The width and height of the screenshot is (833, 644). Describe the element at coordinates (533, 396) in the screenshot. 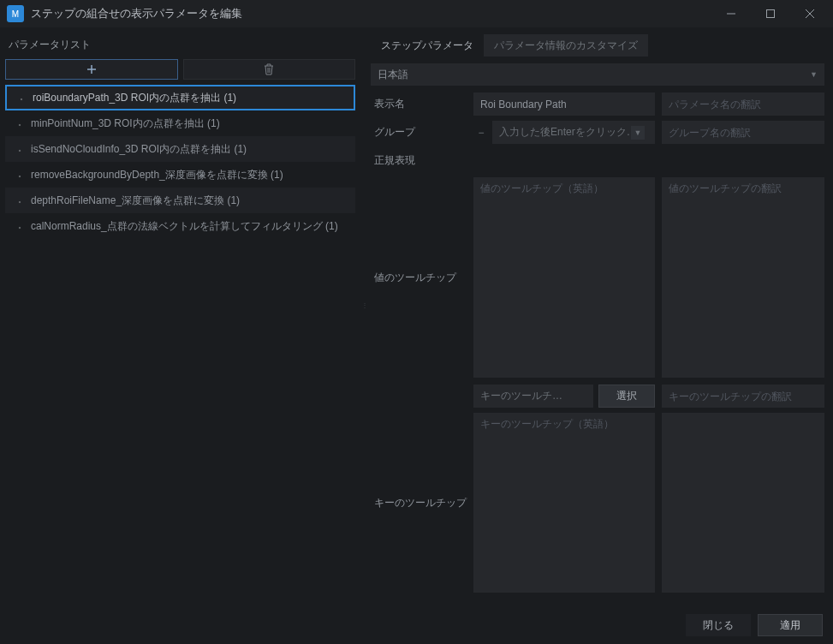

I see `key-tooltip-short-field: キーのツールチ…` at that location.